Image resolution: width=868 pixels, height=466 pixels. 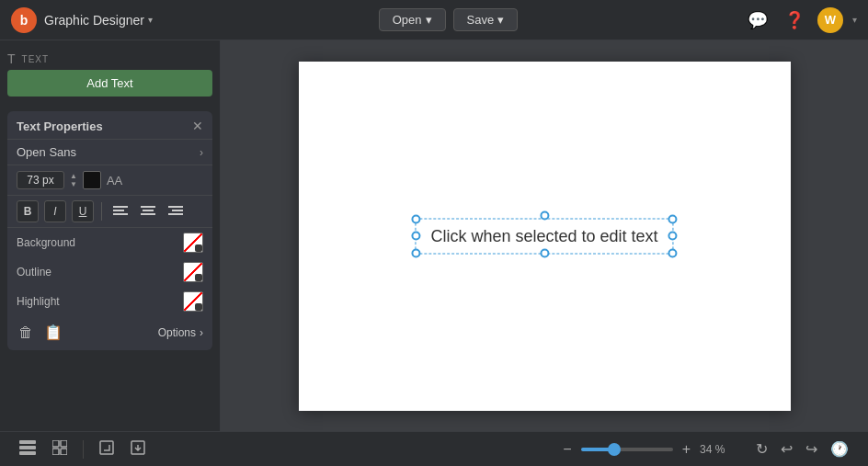 I want to click on options-button: Options ›, so click(x=180, y=333).